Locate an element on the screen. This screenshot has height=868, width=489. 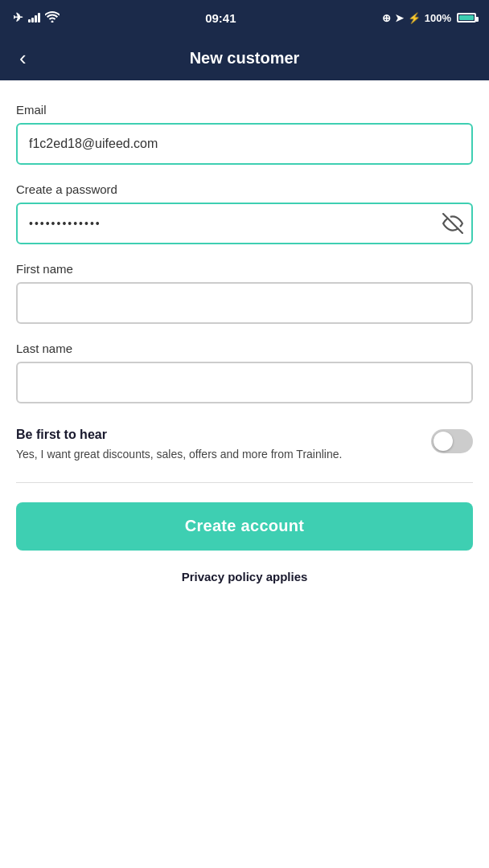
signal-icon is located at coordinates (34, 18).